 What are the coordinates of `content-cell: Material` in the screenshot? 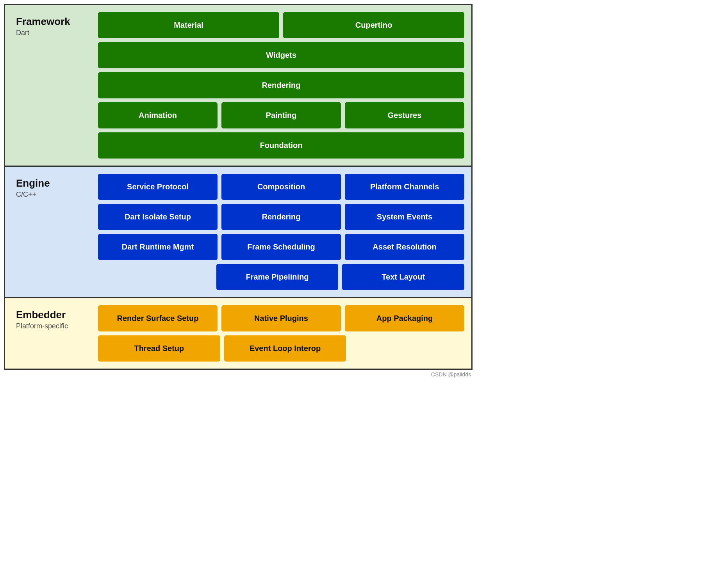 It's located at (189, 25).